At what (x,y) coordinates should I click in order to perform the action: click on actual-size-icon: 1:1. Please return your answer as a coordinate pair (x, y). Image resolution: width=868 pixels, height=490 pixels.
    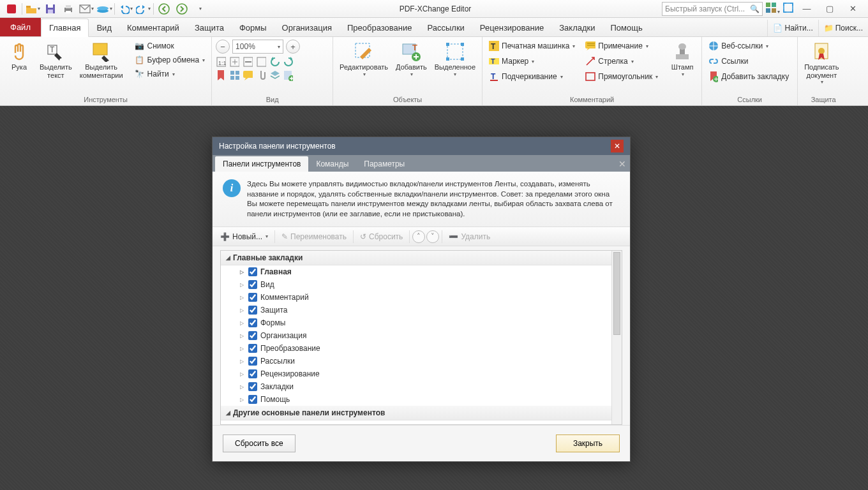
    Looking at the image, I should click on (221, 62).